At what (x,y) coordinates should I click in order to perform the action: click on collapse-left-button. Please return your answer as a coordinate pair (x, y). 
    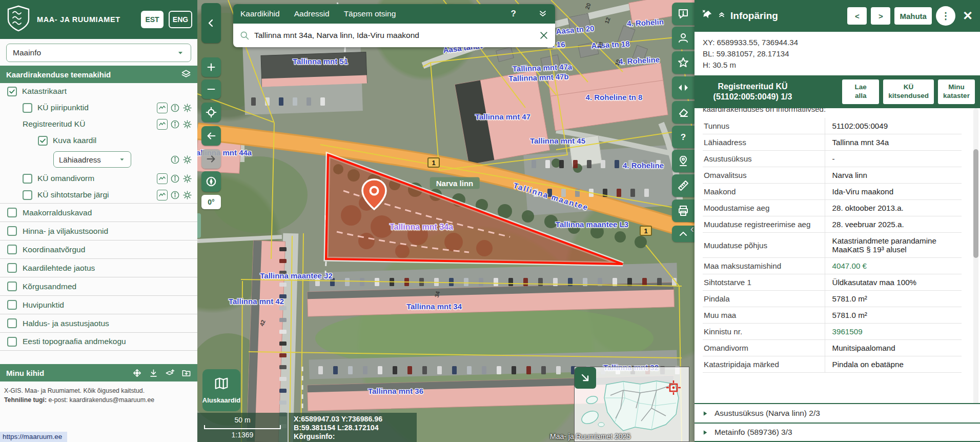
    Looking at the image, I should click on (211, 23).